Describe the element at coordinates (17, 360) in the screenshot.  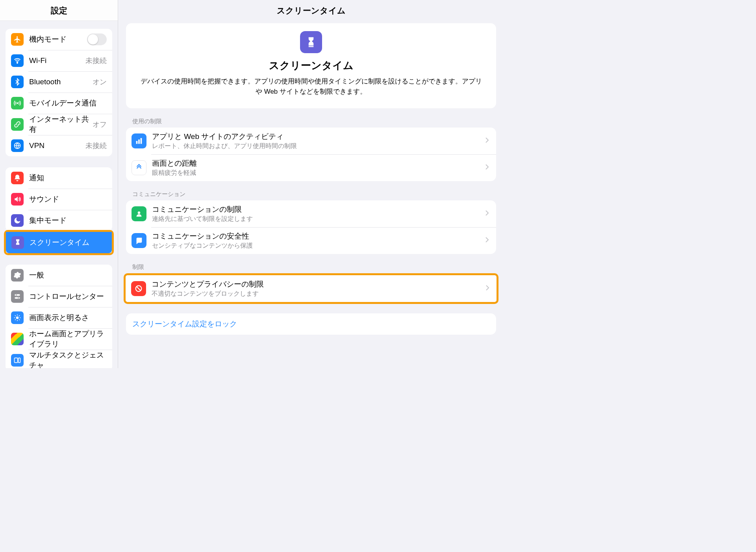
I see `multitask-icon` at that location.